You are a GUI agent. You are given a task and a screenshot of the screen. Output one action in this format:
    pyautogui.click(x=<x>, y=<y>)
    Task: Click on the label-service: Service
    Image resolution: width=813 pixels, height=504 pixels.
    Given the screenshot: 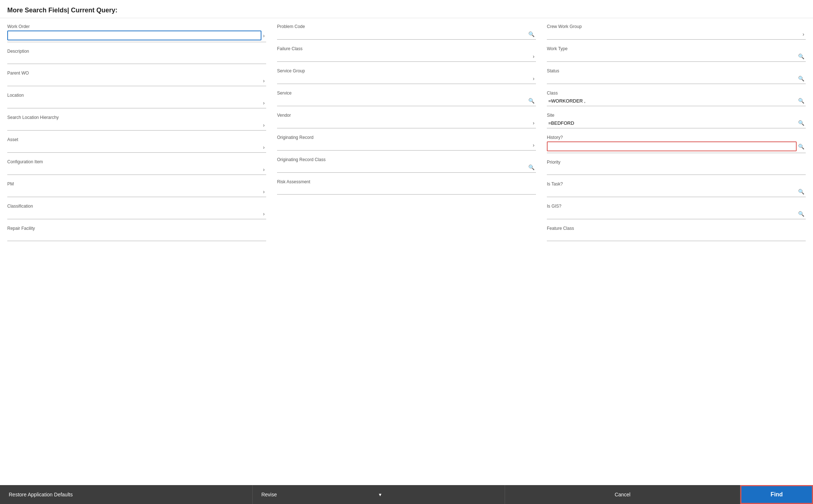 What is the action you would take?
    pyautogui.click(x=406, y=93)
    